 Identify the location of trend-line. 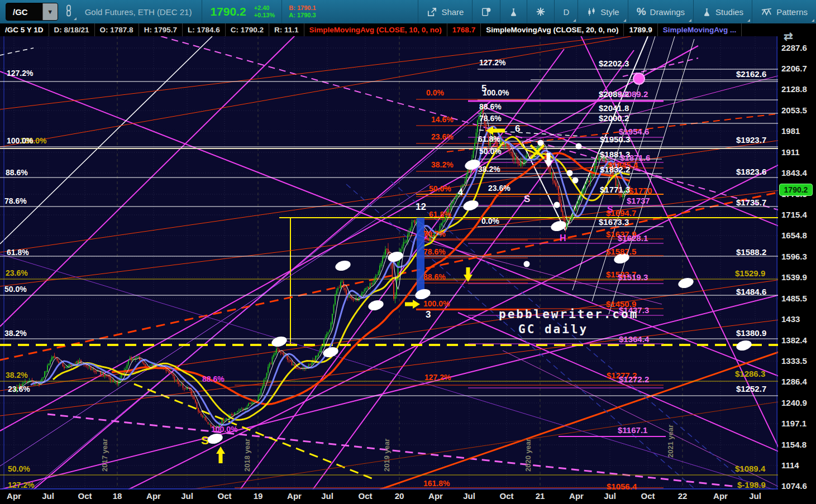
(17, 51).